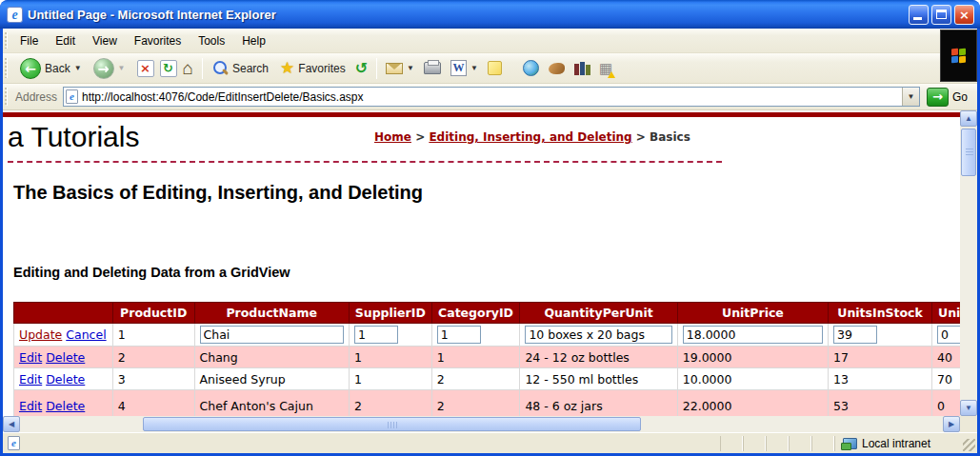  Describe the element at coordinates (110, 69) in the screenshot. I see `forward-button: → ▼` at that location.